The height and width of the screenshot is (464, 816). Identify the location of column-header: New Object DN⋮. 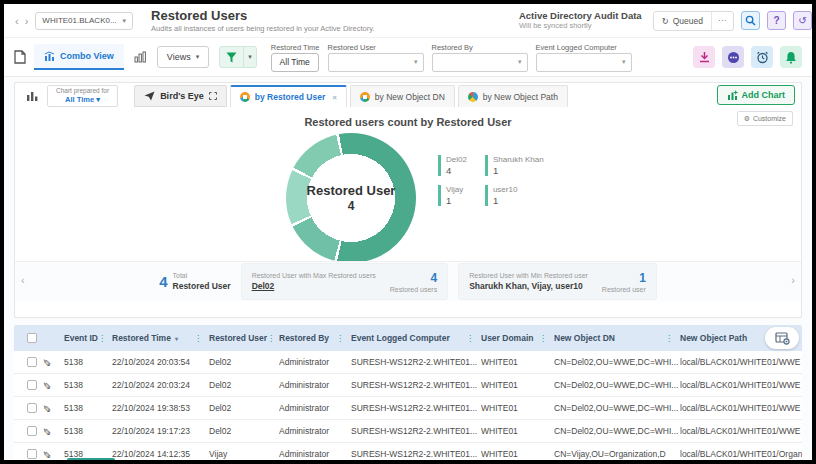
(617, 338).